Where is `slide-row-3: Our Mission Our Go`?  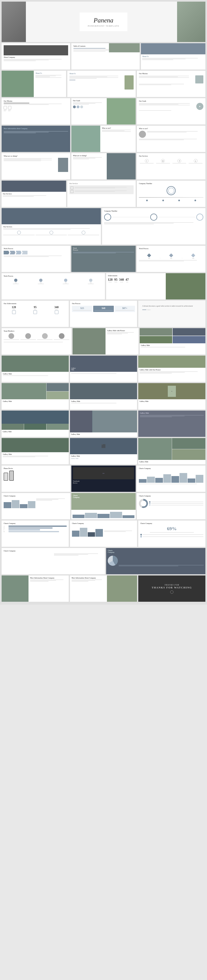 slide-row-3: Our Mission Our Go is located at coordinates (104, 111).